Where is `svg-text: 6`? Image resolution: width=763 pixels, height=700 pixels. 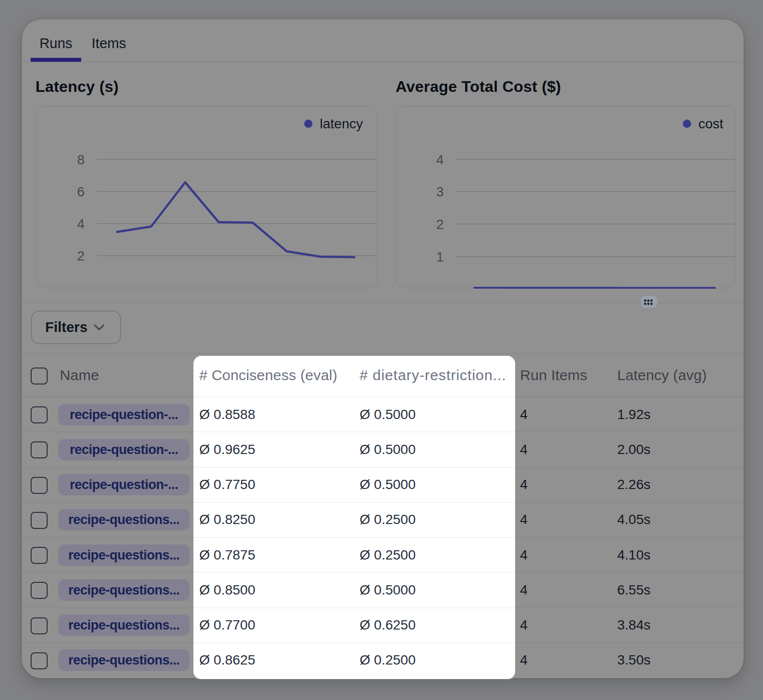
svg-text: 6 is located at coordinates (81, 192).